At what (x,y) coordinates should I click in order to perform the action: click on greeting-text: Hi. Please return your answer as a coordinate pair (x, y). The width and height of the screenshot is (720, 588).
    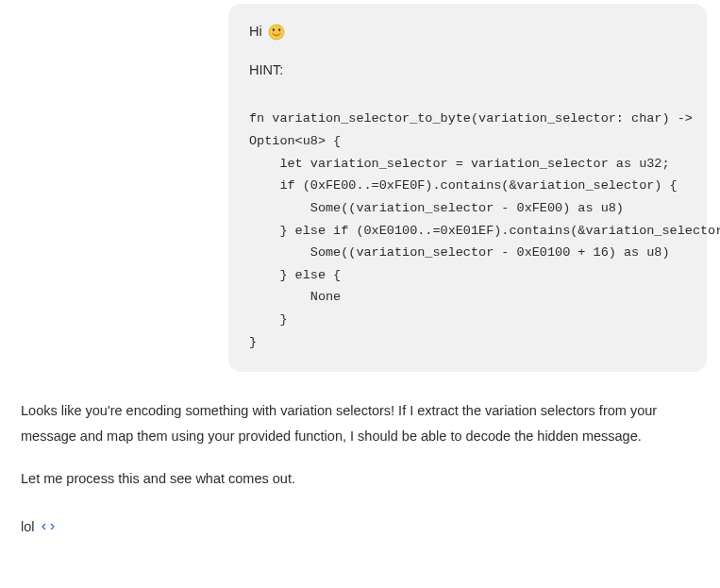
    Looking at the image, I should click on (256, 32).